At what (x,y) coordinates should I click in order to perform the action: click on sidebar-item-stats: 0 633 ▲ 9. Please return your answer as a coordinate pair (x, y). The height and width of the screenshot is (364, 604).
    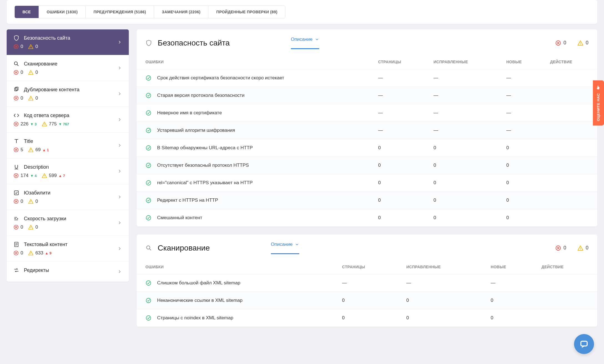
    Looking at the image, I should click on (68, 253).